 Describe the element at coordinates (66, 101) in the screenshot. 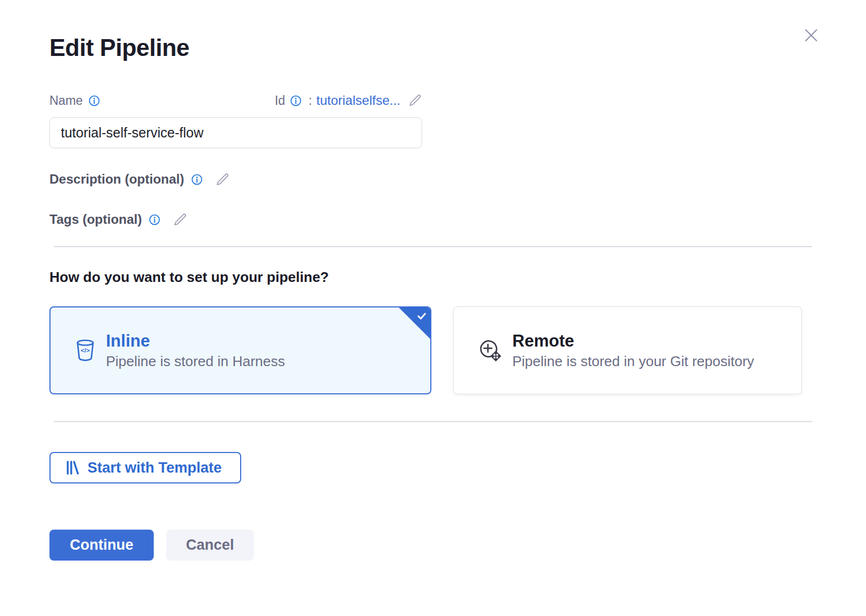

I see `name-label: Name` at that location.